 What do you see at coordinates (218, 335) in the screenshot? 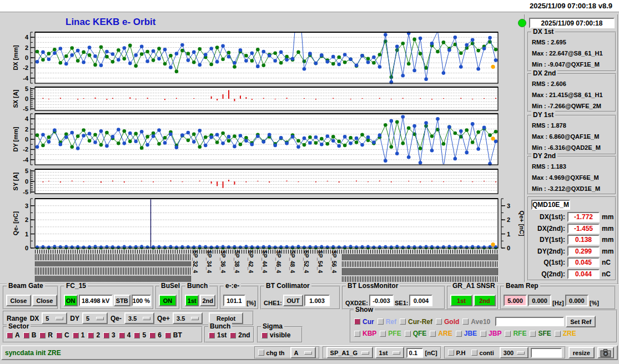
I see `bunch-item-1st: 1st` at bounding box center [218, 335].